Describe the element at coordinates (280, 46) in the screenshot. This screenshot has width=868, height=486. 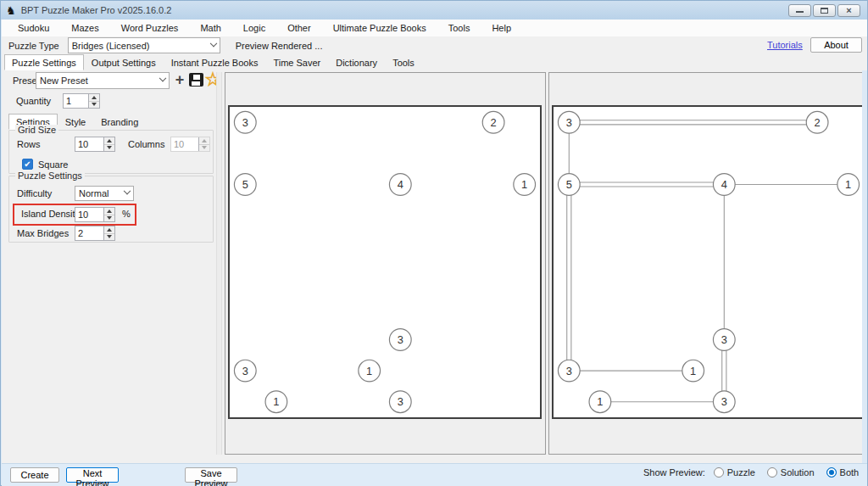
I see `preview-status: Preview Rendered ...` at that location.